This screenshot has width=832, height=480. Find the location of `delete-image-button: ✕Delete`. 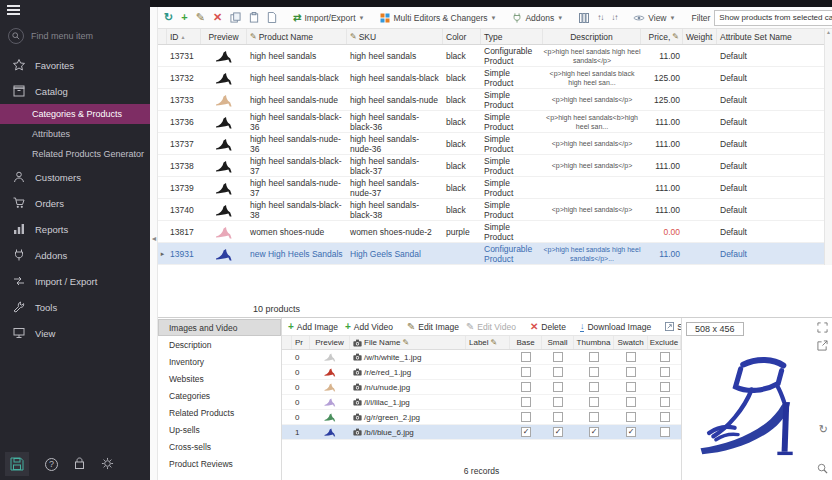

delete-image-button: ✕Delete is located at coordinates (548, 327).